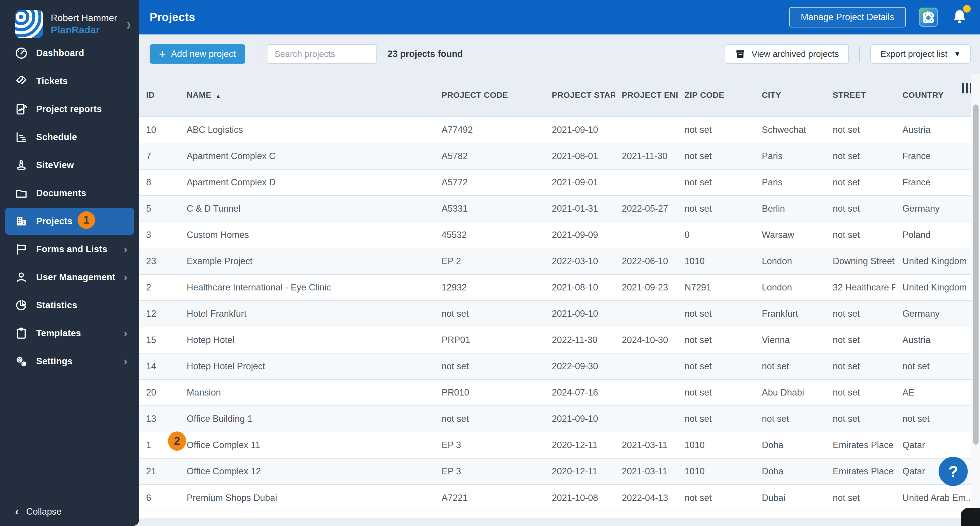  What do you see at coordinates (69, 109) in the screenshot?
I see `sidebar-item-label: Project reports` at bounding box center [69, 109].